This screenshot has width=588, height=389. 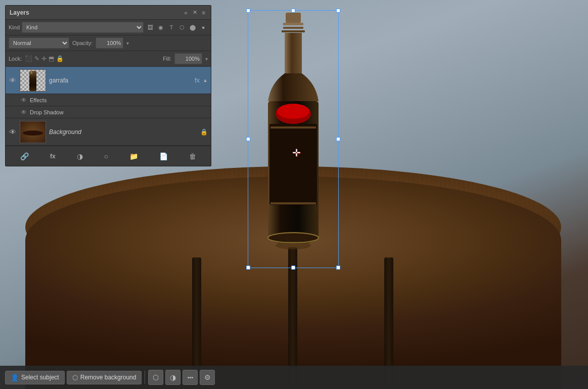 What do you see at coordinates (108, 59) in the screenshot?
I see `lock-row: Lock: ⬛ ✎ ✛ ⬒ 🔒 Fill: ▾` at bounding box center [108, 59].